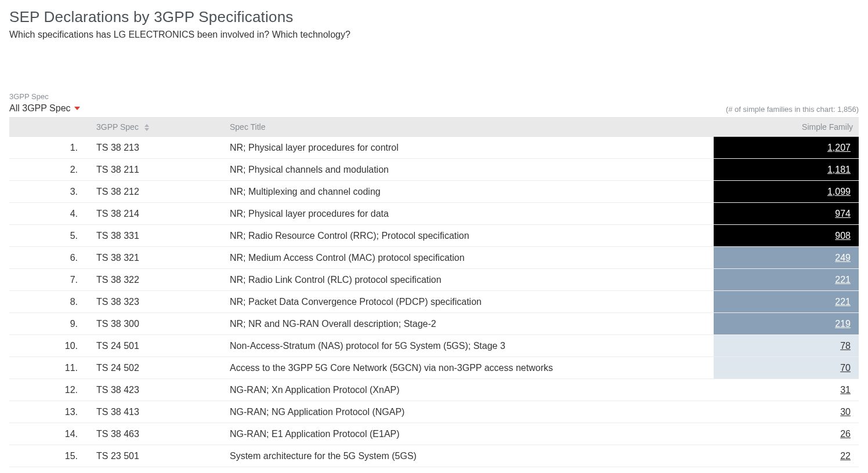 This screenshot has width=868, height=473. Describe the element at coordinates (786, 434) in the screenshot. I see `row-family-link: 26` at that location.